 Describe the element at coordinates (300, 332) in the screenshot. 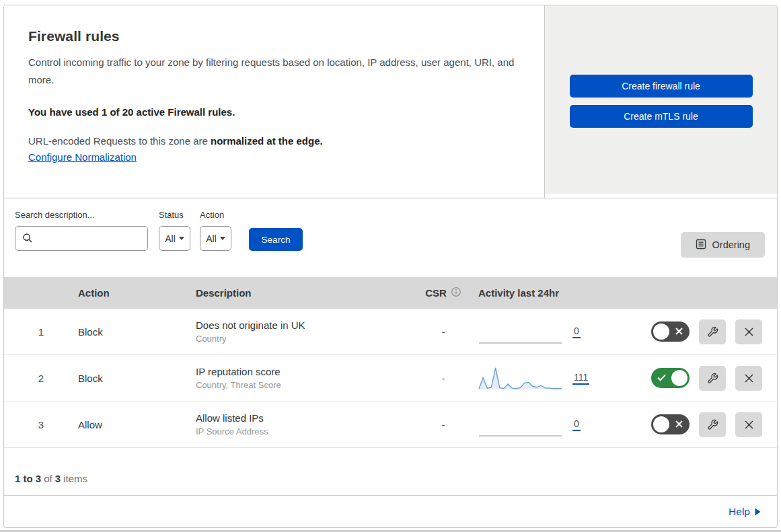

I see `rule-description: Does not originate in UK Country` at that location.